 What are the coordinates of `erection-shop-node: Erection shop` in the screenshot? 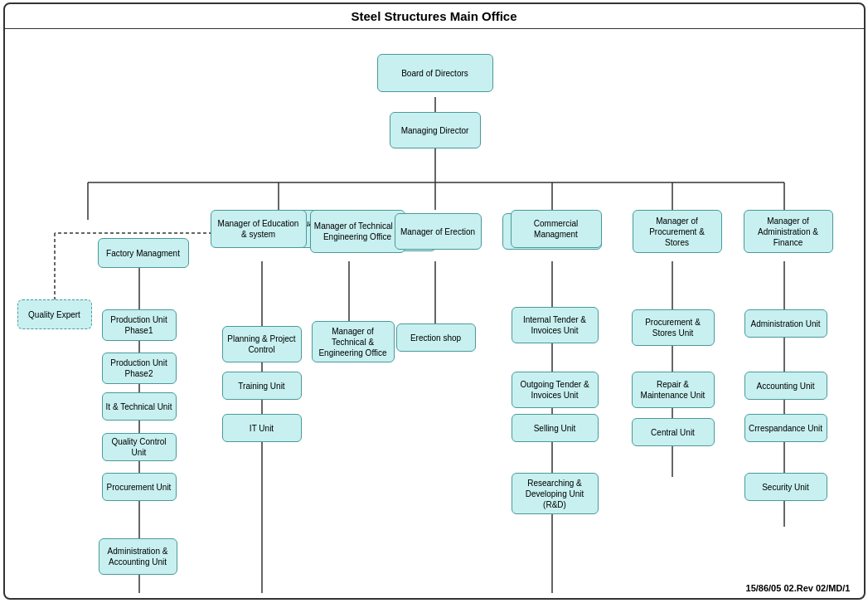 It's located at (436, 338).